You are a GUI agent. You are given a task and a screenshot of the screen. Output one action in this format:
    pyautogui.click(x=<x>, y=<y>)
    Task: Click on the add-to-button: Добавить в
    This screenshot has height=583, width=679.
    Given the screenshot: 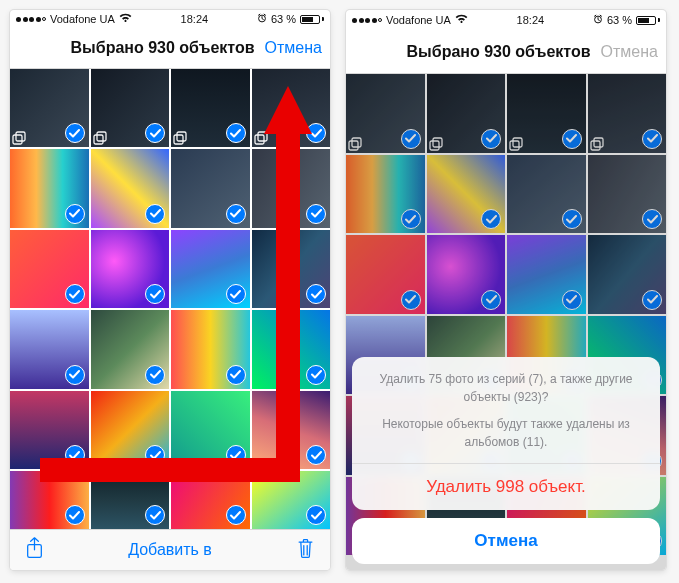 What is the action you would take?
    pyautogui.click(x=170, y=550)
    